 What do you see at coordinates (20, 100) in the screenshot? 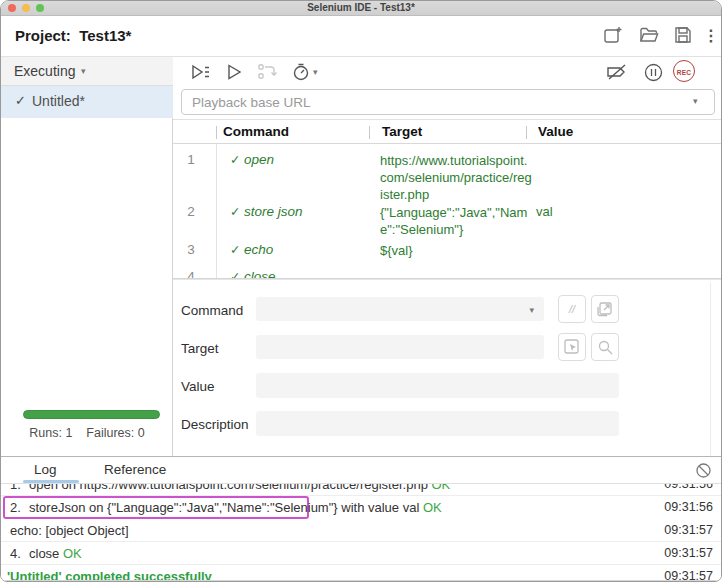
I see `test-passed-check-icon: ✓` at bounding box center [20, 100].